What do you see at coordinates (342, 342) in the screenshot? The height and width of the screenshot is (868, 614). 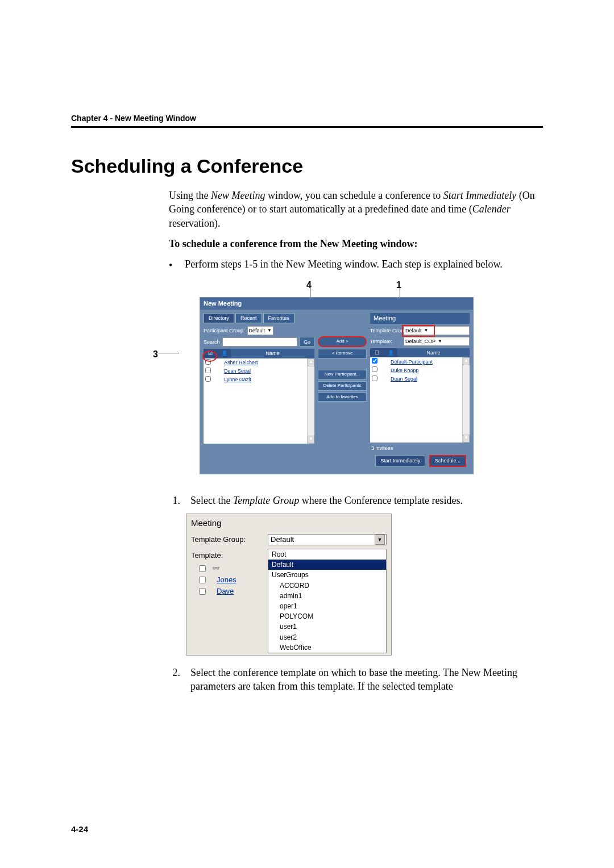 I see `add-button: Add >` at bounding box center [342, 342].